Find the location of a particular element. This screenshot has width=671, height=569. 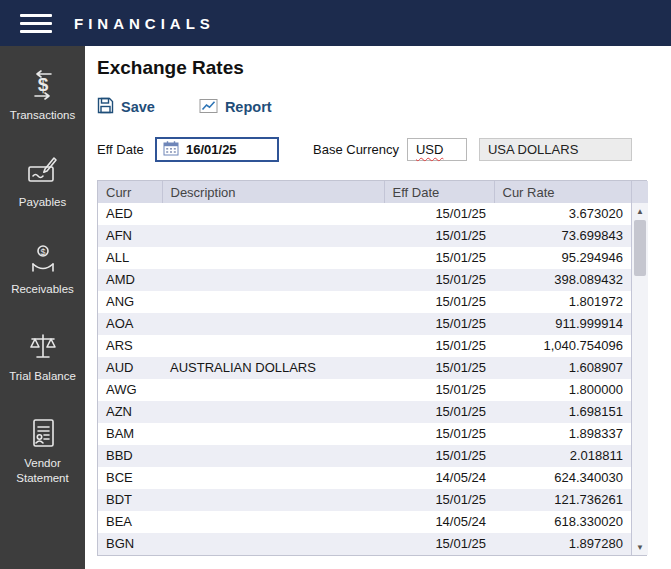

table-row: AUDAUSTRALIAN DOLLARS15/01/251.608907 is located at coordinates (364, 368).